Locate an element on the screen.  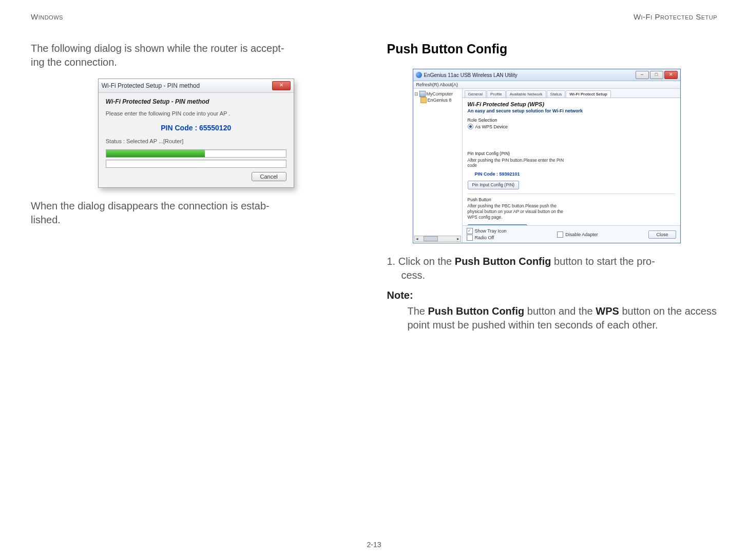
after-text: When the dialog disappears the connectio… is located at coordinates (196, 213).